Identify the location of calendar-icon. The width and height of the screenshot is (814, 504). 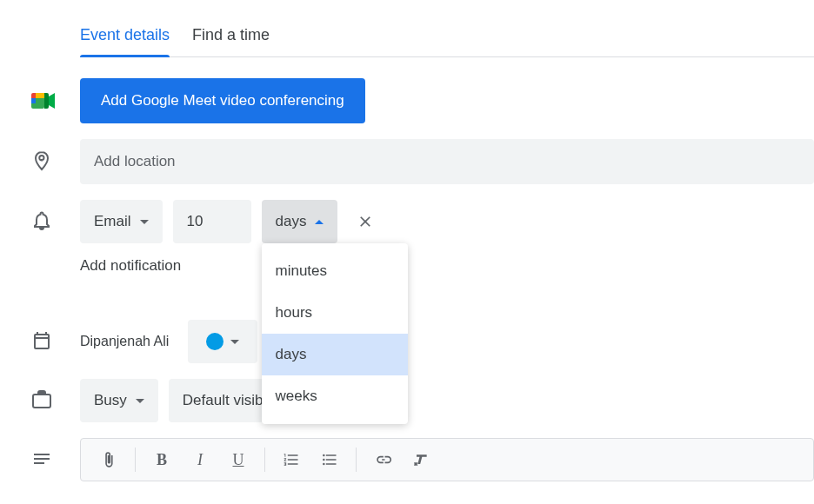
(42, 342).